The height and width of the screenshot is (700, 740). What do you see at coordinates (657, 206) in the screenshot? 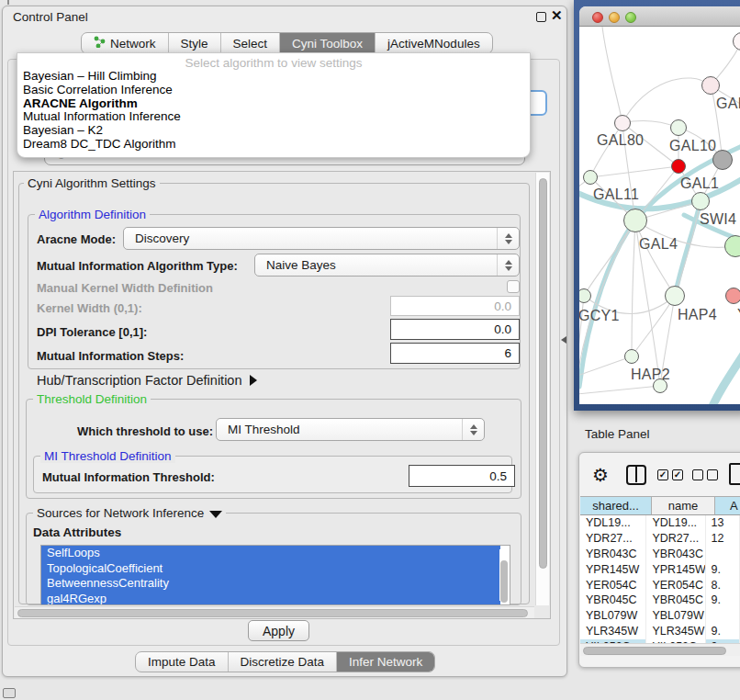
I see `network-view-window: GALGAL80GAL10GAL1GAL11SWI4GAL4GCY1HAP4YH…` at bounding box center [657, 206].